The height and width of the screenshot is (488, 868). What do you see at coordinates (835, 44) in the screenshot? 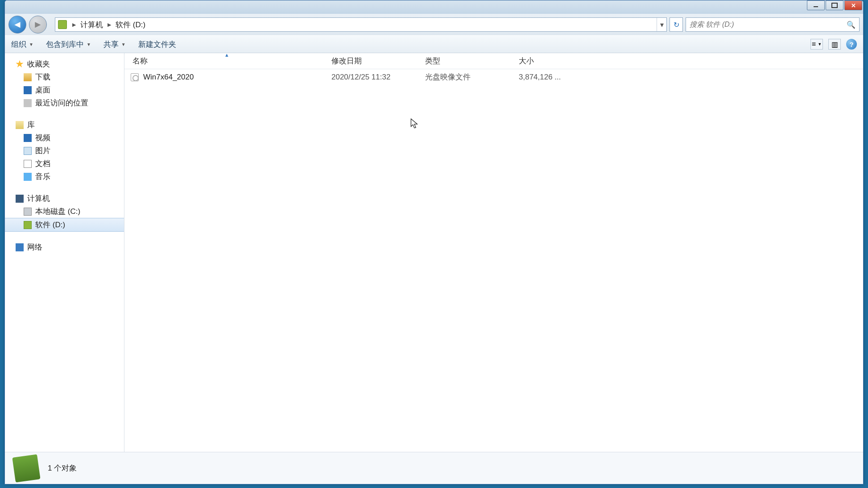
I see `preview-pane-button: ▥` at bounding box center [835, 44].